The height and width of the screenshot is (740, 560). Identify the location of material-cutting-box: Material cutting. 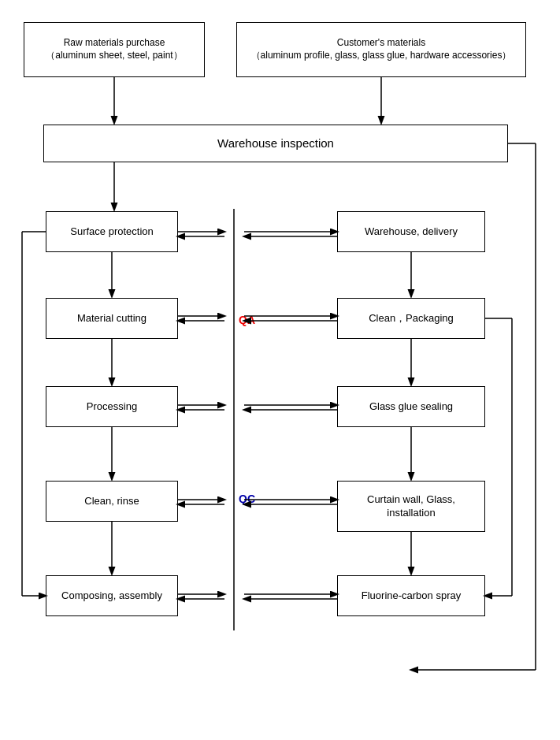
(112, 318).